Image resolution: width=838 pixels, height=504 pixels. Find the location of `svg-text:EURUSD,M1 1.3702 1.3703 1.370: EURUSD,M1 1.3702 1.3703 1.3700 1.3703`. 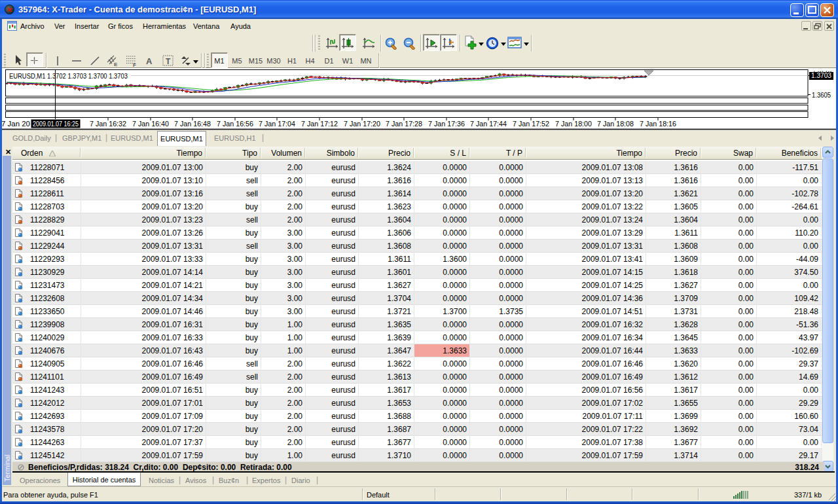

svg-text:EURUSD,M1 1.3702 1.3703 1.370: EURUSD,M1 1.3702 1.3703 1.3700 1.3703 is located at coordinates (68, 76).